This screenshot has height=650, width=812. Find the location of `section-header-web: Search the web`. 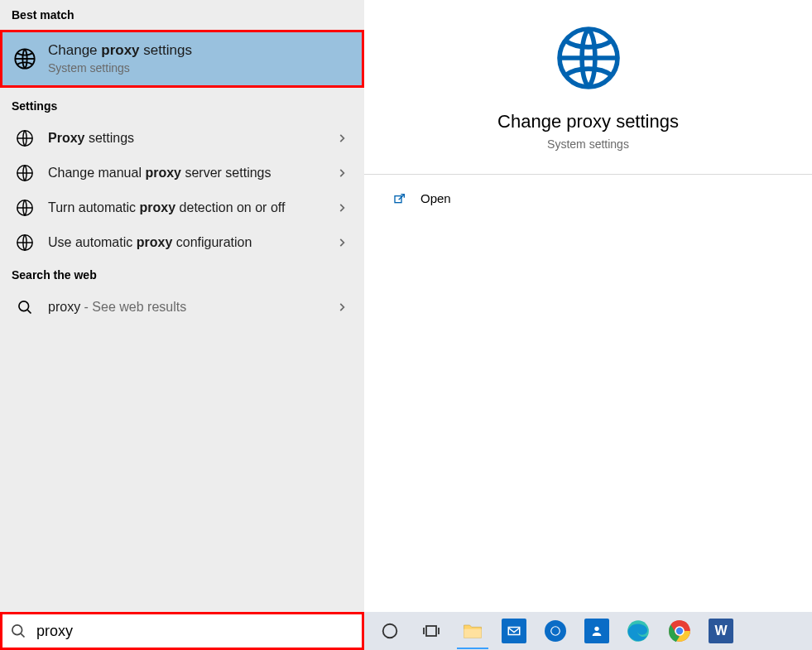

section-header-web: Search the web is located at coordinates (182, 275).